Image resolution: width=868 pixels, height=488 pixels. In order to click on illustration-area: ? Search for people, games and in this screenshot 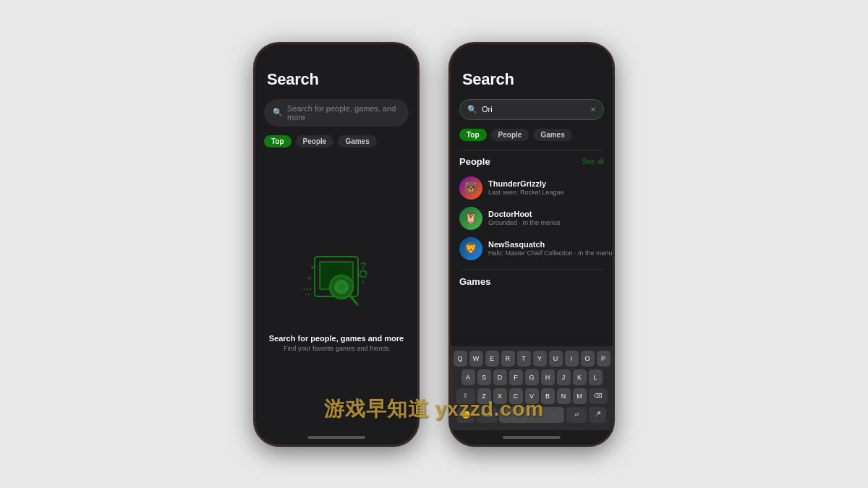, I will do `click(336, 292)`.